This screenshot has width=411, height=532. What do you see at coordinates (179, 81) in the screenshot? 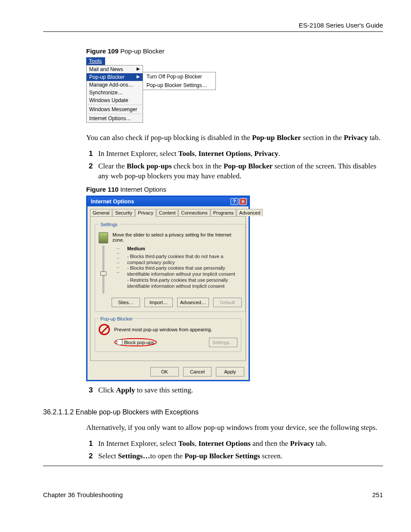
I see `popup-blocker-submenu: Turn Off Pop-up Blocker Pop-up Blocker S…` at bounding box center [179, 81].